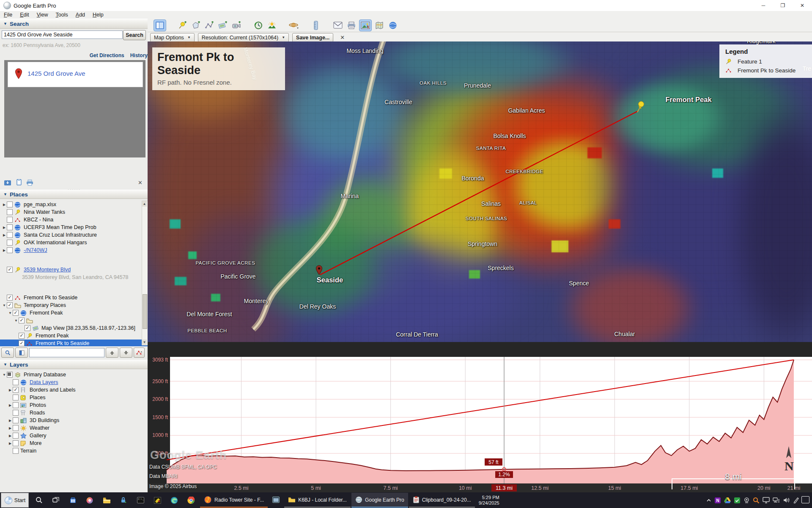  Describe the element at coordinates (74, 364) in the screenshot. I see `layers-panel-header: ▼ Layers` at that location.